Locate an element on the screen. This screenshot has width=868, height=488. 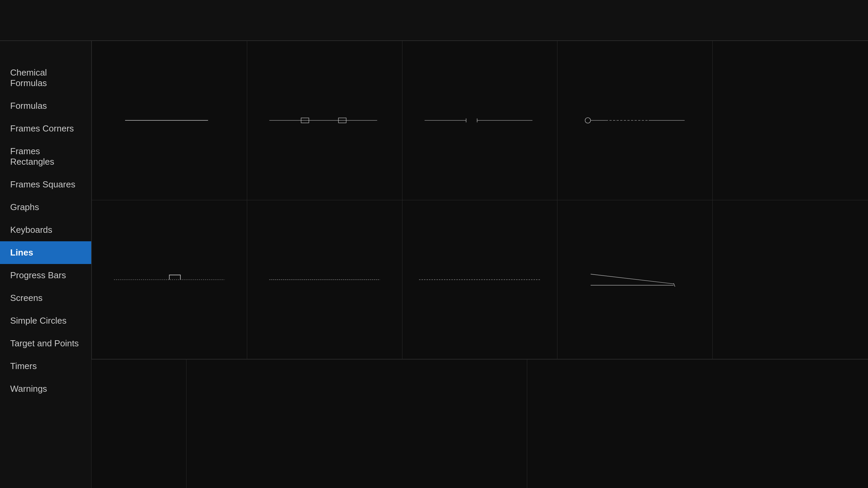
sidebar-item-simple-circles: Simple Circles is located at coordinates (45, 321).